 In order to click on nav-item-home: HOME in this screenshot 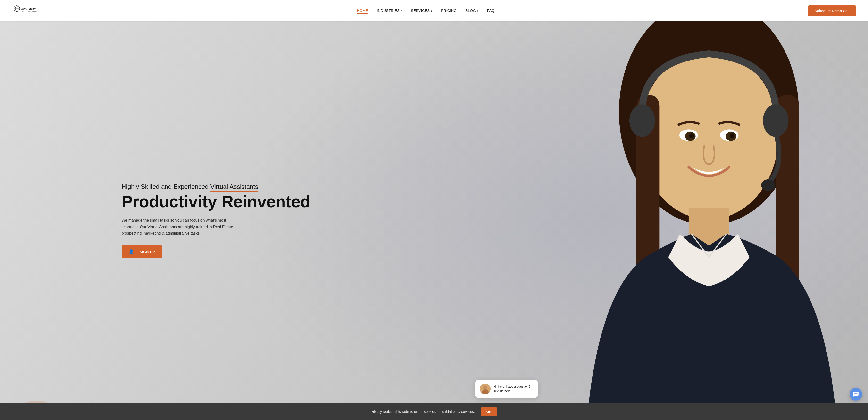, I will do `click(363, 11)`.